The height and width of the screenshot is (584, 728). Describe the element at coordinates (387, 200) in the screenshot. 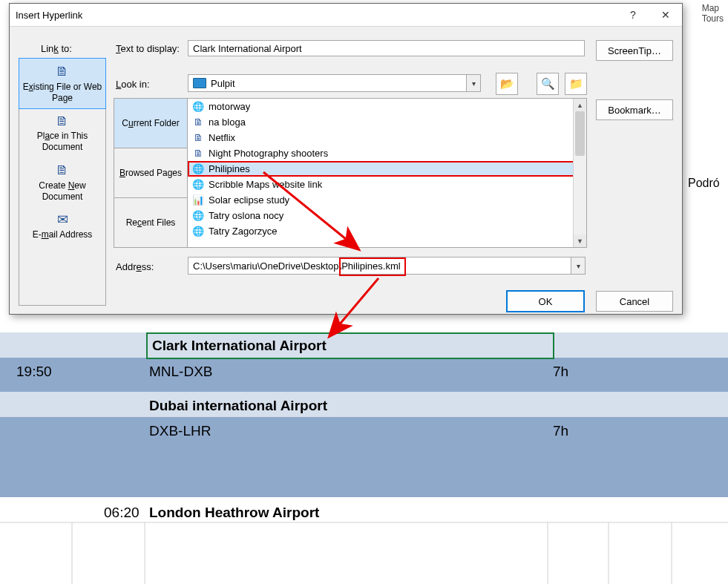

I see `file-list-item: 📊Solar eclipse study` at that location.